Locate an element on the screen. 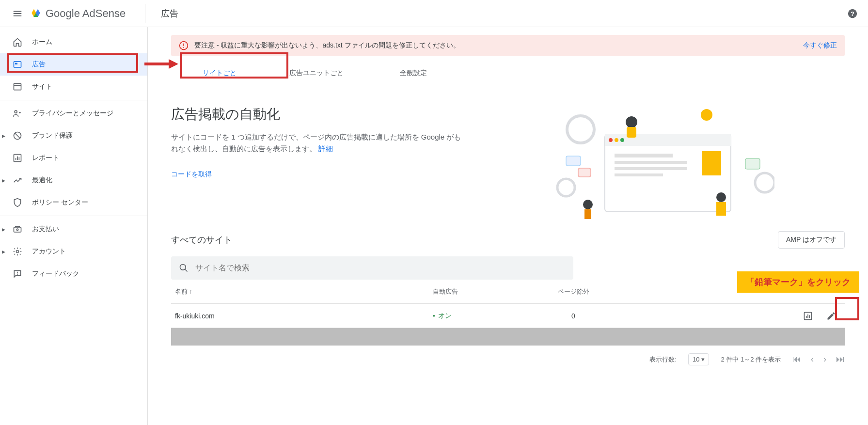 Image resolution: width=868 pixels, height=425 pixels. tab-by-site: サイトごと is located at coordinates (220, 73).